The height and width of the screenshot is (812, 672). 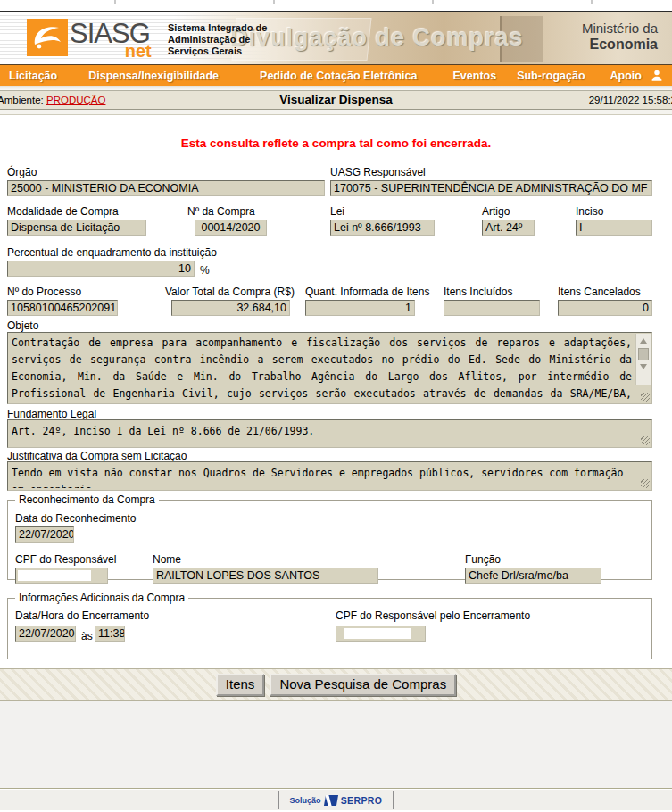 What do you see at coordinates (509, 228) in the screenshot?
I see `artigo-field: Art. 24º` at bounding box center [509, 228].